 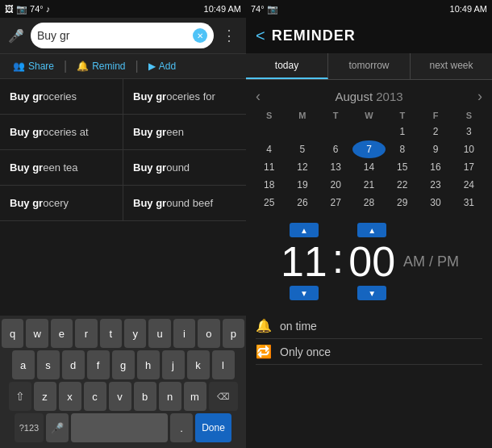 I want to click on key-c: c, so click(x=95, y=396).